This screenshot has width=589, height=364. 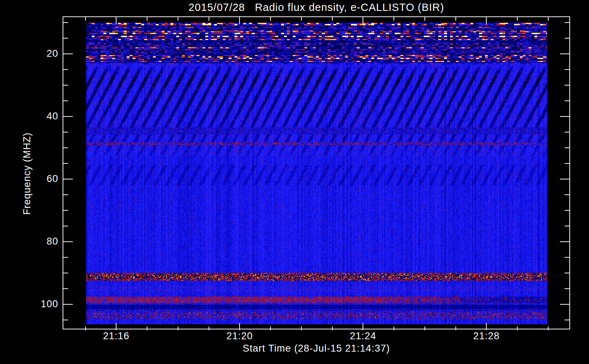 I want to click on x-tick-label: 21:20, so click(x=240, y=336).